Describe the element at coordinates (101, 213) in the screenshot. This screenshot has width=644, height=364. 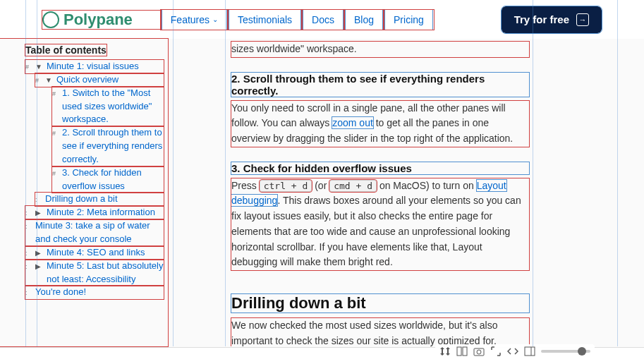
I see `toc-minute-2: Minute 2: Meta information` at that location.